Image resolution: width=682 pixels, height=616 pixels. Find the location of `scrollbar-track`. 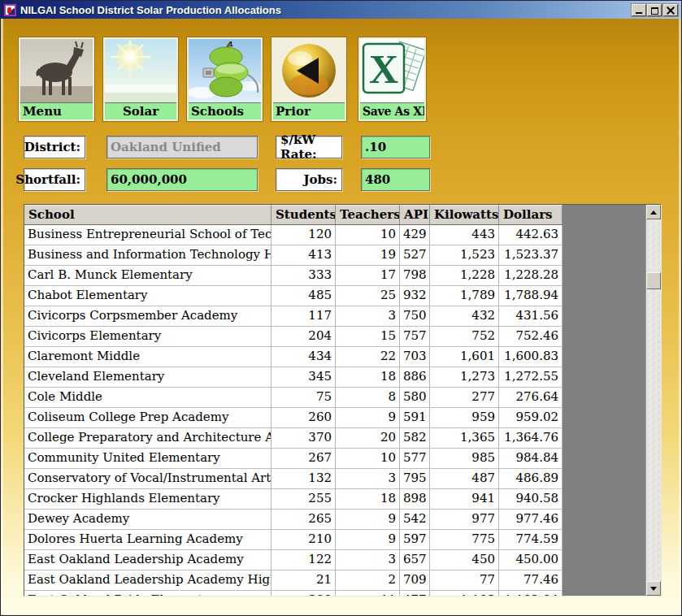

scrollbar-track is located at coordinates (654, 400).